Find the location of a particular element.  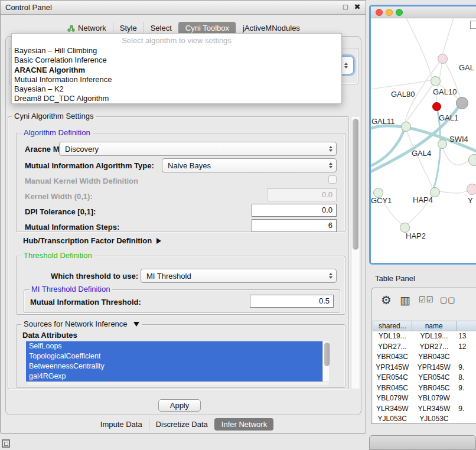

algorithm-definition-title: Algorithm Definition is located at coordinates (57, 132).